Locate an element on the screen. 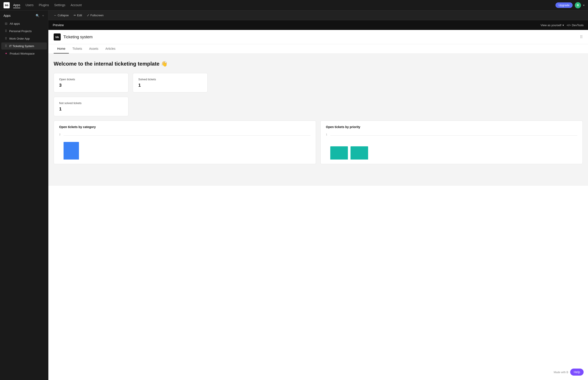  charts-row: Open tickets by category 2 Ope is located at coordinates (318, 142).